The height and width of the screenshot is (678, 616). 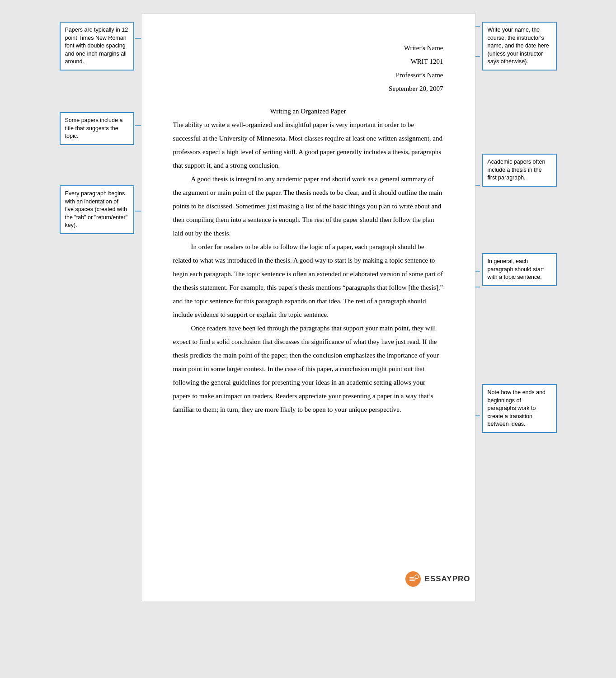 What do you see at coordinates (97, 210) in the screenshot?
I see `annotation-left-3: Every paragraph begins with an indentati…` at bounding box center [97, 210].